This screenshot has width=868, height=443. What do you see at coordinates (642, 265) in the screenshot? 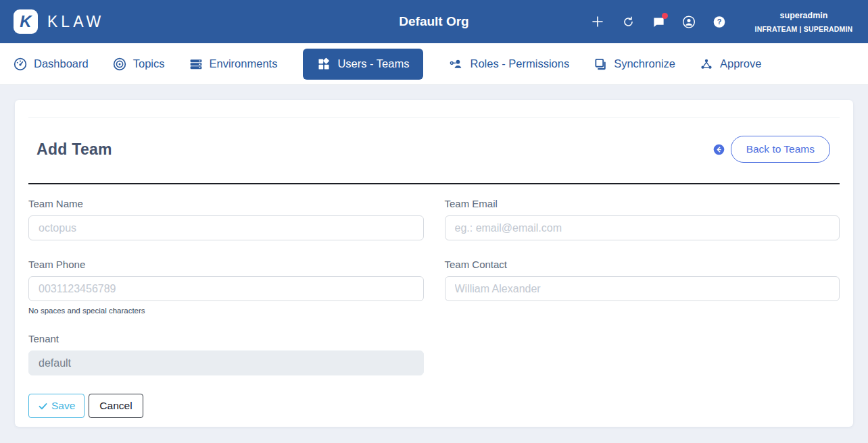
I see `team-contact-label: Team Contact` at bounding box center [642, 265].